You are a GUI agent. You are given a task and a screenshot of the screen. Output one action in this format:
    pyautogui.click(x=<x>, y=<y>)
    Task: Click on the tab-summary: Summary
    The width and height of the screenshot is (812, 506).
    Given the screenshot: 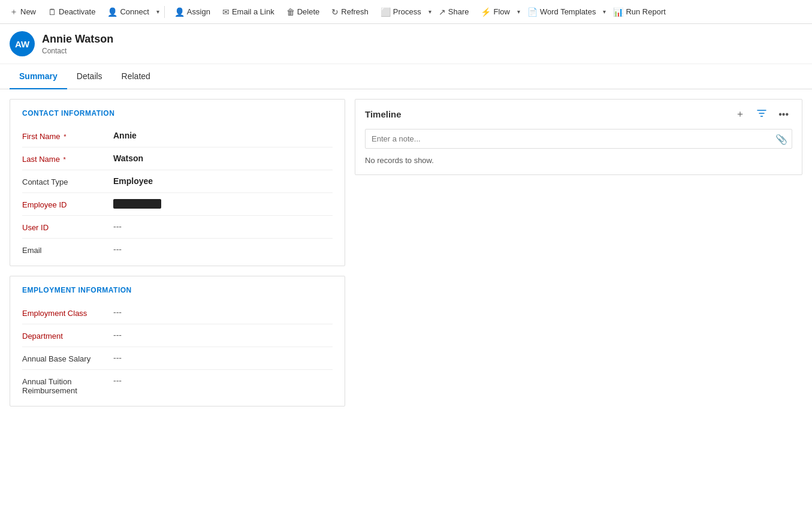 What is the action you would take?
    pyautogui.click(x=38, y=77)
    